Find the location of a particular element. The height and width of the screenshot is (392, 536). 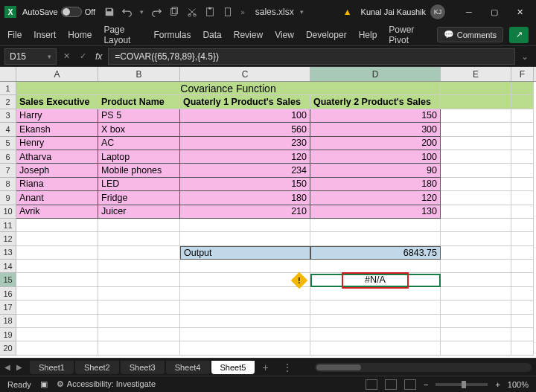

sheet-tab-3: Sheet3 is located at coordinates (143, 367).